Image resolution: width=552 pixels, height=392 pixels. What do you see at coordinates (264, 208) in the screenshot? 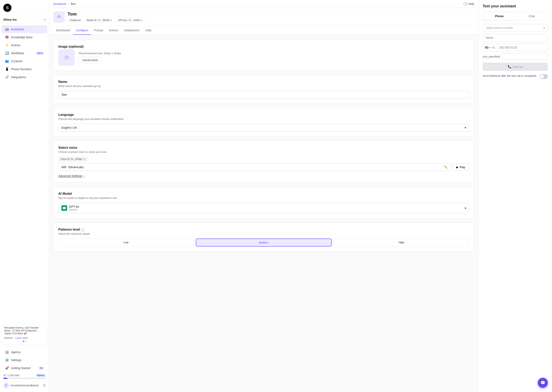
I see `ai-model-selector: GPT-4o OpenAI ▾` at bounding box center [264, 208].